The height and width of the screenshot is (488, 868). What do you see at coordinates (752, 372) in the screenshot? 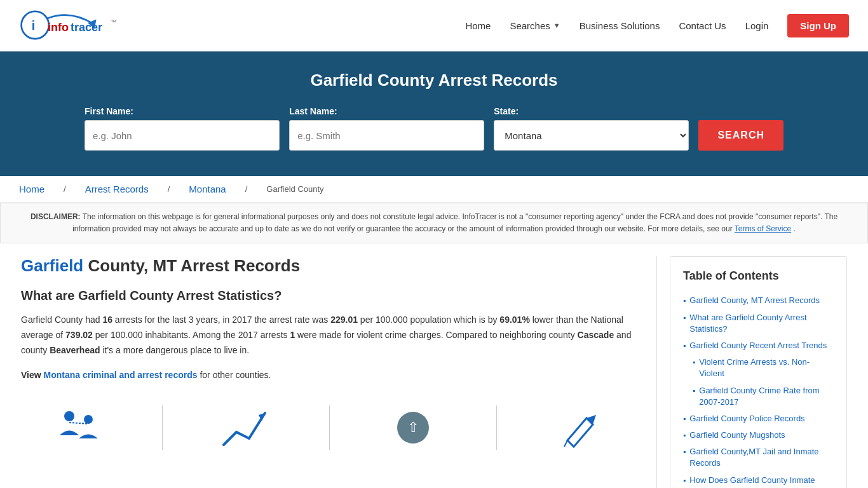
I see `table-of-contents: Table of Contents Garfield County, MT Ar…` at bounding box center [752, 372].